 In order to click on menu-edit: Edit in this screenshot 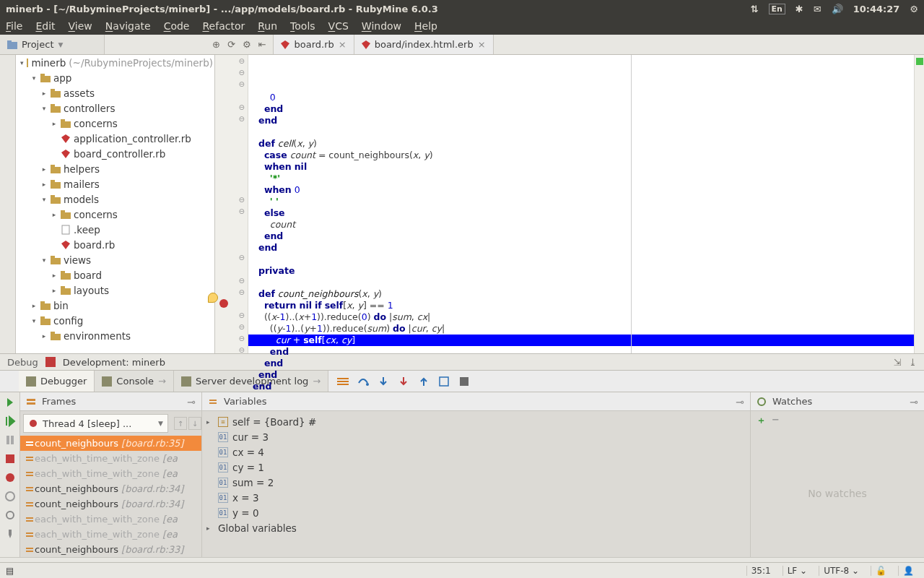, I will do `click(45, 26)`.